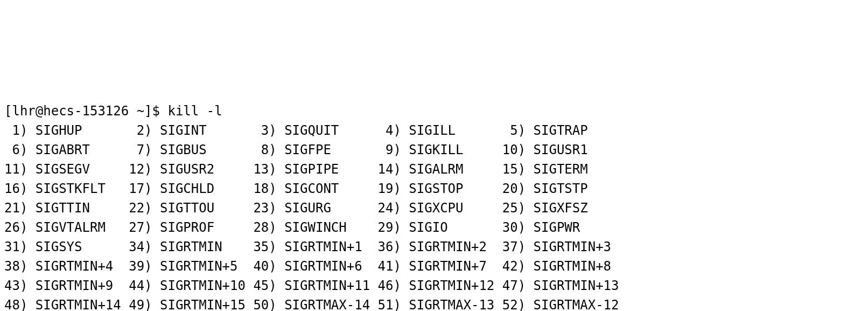 This screenshot has height=311, width=868. I want to click on signal-row: 48) SIGRTMIN+14 49) SIGRTMIN+15 50) SIGR…, so click(434, 303).